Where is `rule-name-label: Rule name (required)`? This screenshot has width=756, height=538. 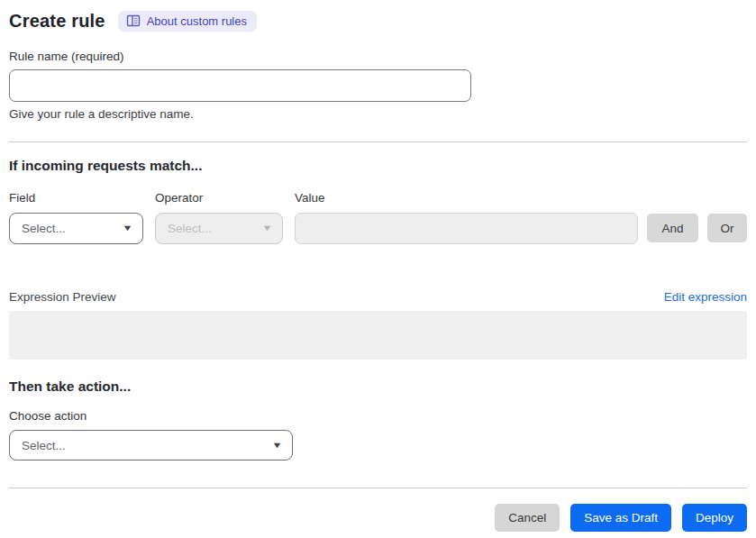 rule-name-label: Rule name (required) is located at coordinates (378, 56).